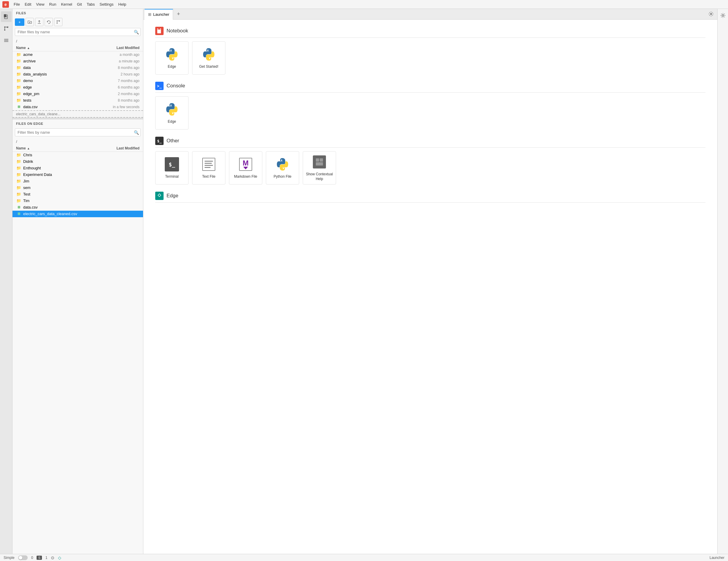  Describe the element at coordinates (120, 68) in the screenshot. I see `file-time: 8 months ago` at that location.